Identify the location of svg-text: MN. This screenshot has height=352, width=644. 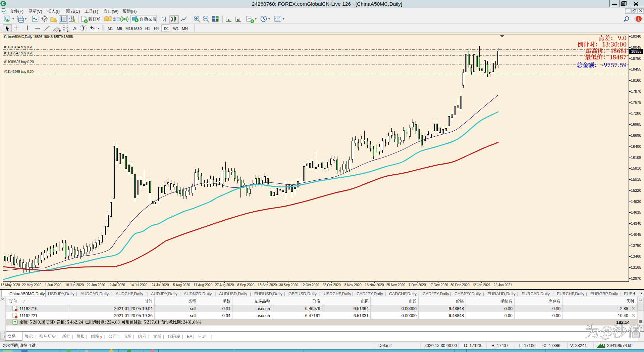
(185, 29).